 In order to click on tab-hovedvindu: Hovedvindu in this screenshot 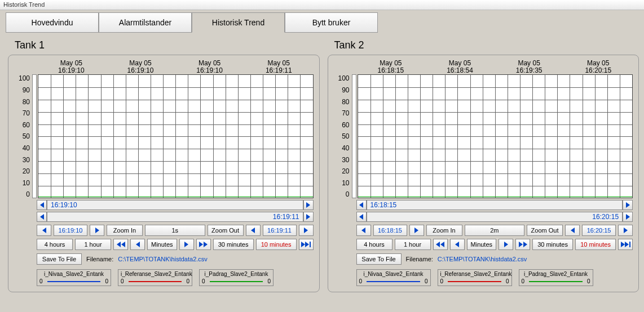, I will do `click(52, 23)`.